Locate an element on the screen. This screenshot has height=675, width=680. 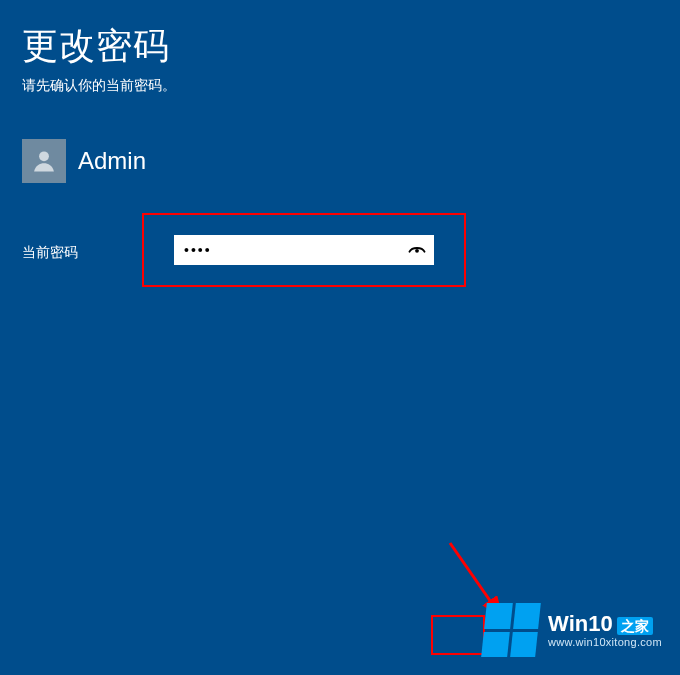
current-password-label: 当前密码 is located at coordinates (82, 250).